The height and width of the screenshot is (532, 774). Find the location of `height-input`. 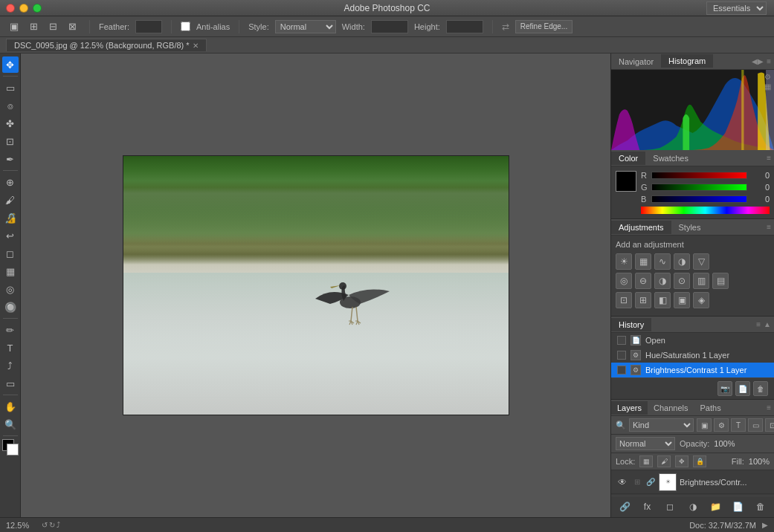

height-input is located at coordinates (465, 27).